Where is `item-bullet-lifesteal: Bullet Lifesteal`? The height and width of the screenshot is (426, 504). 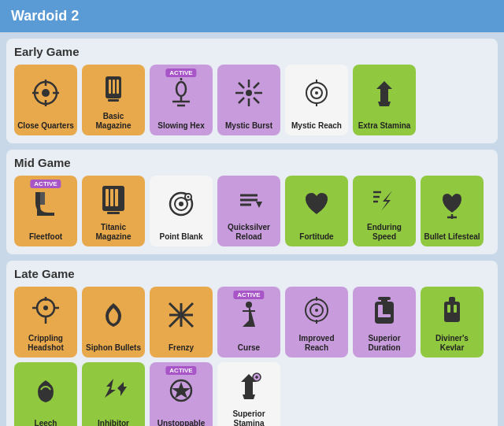 item-bullet-lifesteal: Bullet Lifesteal is located at coordinates (452, 211).